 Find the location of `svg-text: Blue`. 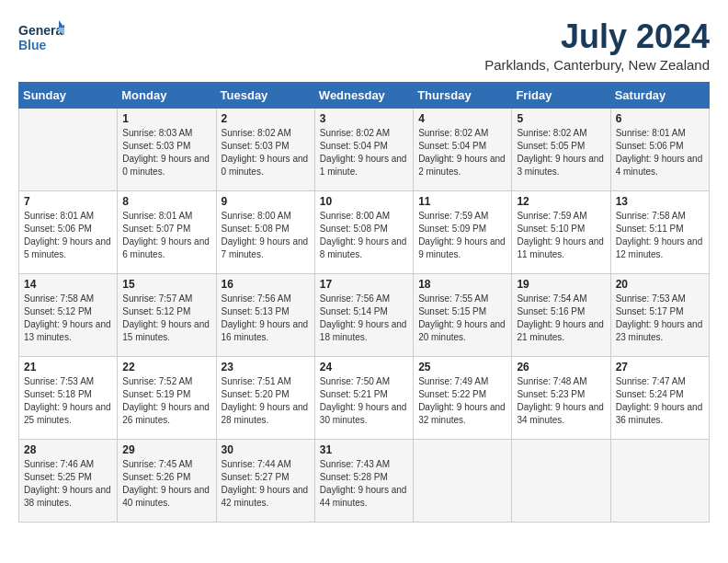

svg-text: Blue is located at coordinates (33, 45).